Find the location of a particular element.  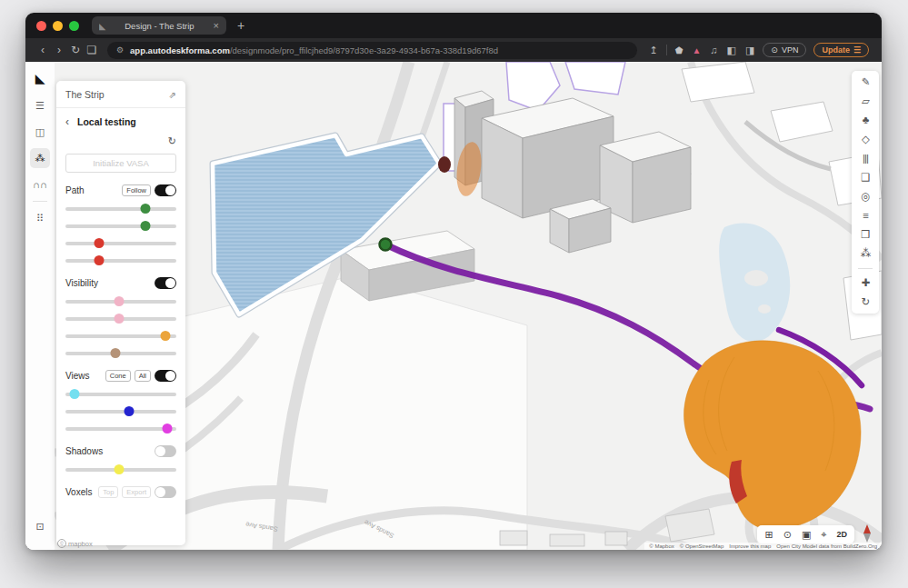

views-cone-chip: Cone is located at coordinates (118, 376).